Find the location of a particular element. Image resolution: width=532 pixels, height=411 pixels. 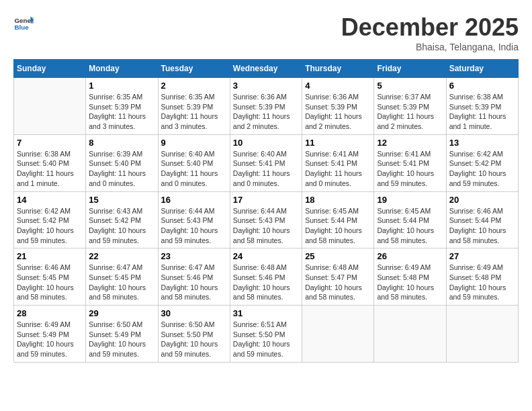

calendar-day-cell: 20Sunrise: 6:46 AM Sunset: 5:44 PM Dayli… is located at coordinates (482, 220).